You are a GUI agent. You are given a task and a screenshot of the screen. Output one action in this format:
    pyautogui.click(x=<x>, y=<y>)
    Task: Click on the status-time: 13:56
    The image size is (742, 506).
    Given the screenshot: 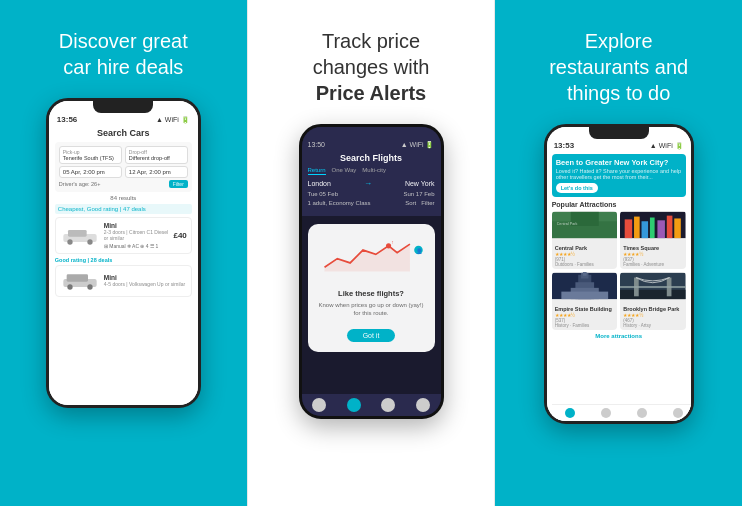 What is the action you would take?
    pyautogui.click(x=67, y=120)
    